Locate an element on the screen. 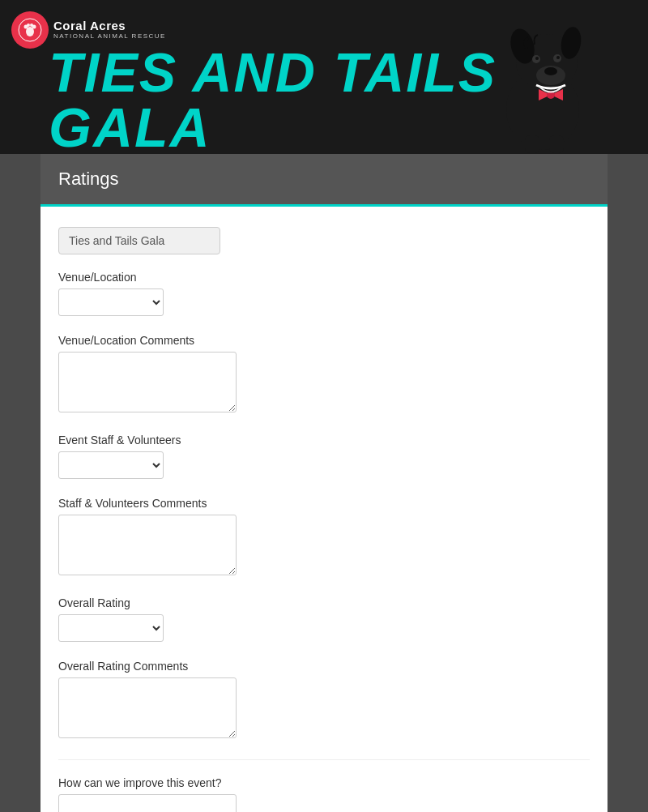 This screenshot has height=812, width=648. improve-group: How can we improve this event? is located at coordinates (324, 794).